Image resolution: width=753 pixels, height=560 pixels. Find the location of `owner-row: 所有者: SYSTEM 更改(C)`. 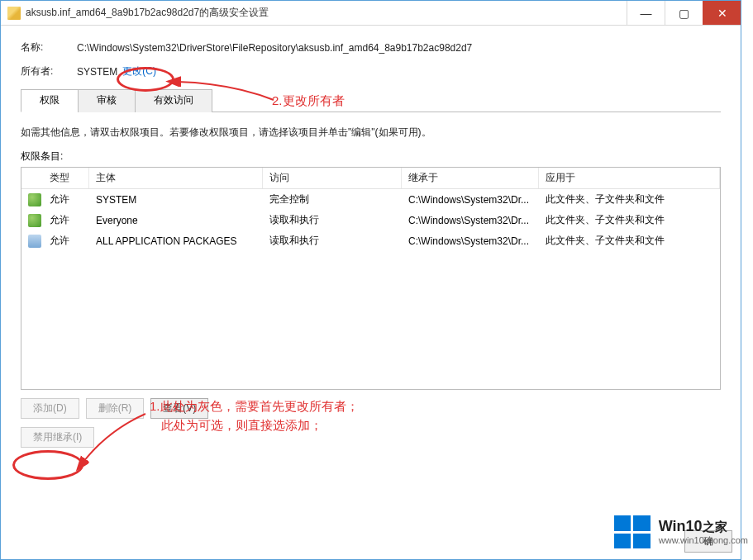

owner-row: 所有者: SYSTEM 更改(C) is located at coordinates (370, 71).